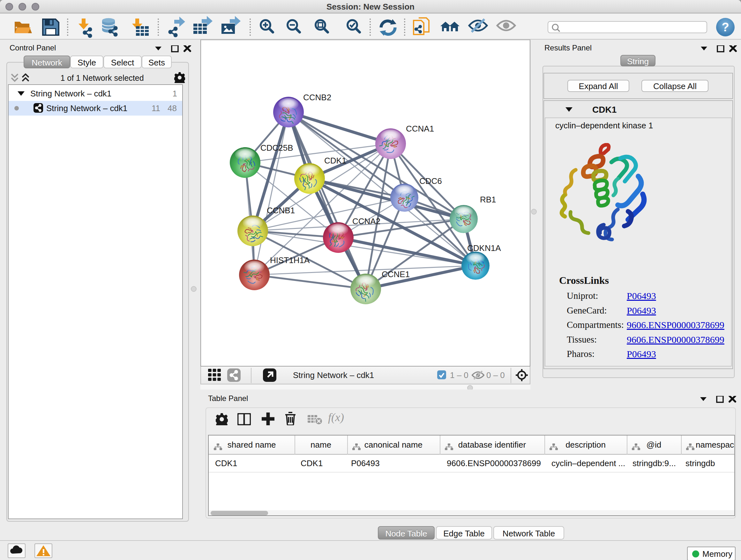  I want to click on svg-text: CCNA1, so click(420, 129).